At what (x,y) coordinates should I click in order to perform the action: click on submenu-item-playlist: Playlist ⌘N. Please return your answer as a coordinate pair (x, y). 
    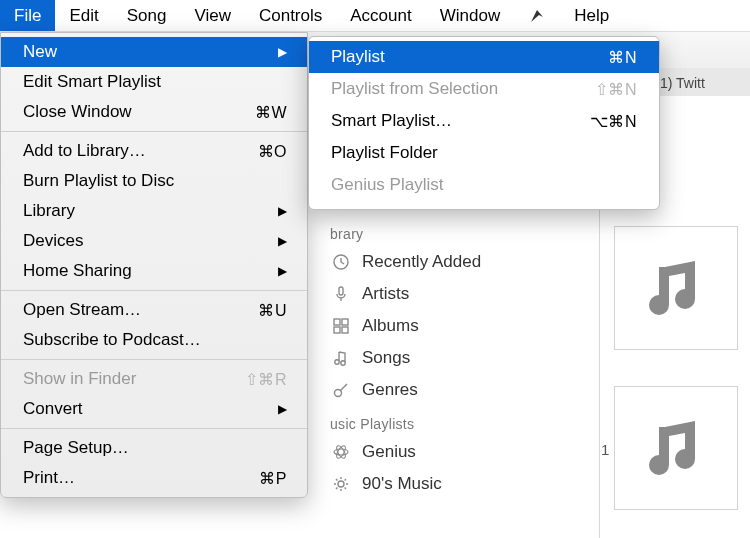
    Looking at the image, I should click on (484, 57).